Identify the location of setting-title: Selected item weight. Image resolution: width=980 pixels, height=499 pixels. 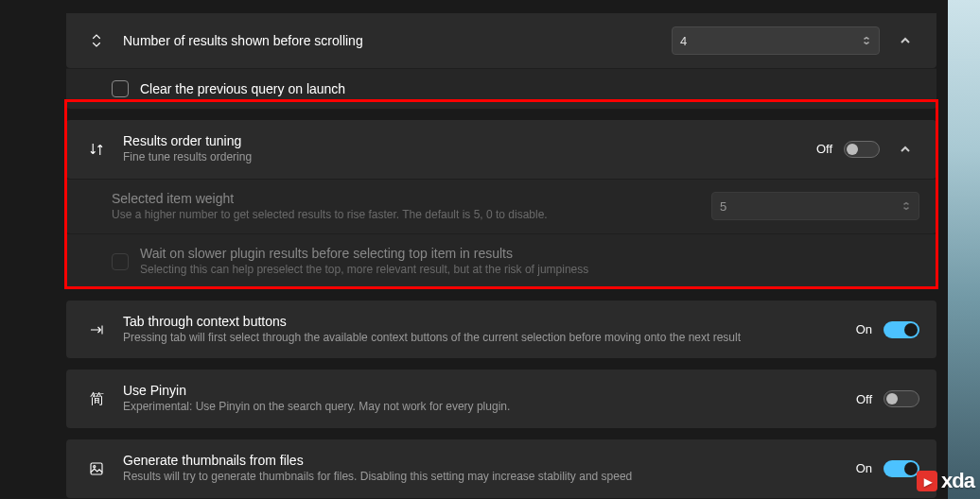
(404, 198).